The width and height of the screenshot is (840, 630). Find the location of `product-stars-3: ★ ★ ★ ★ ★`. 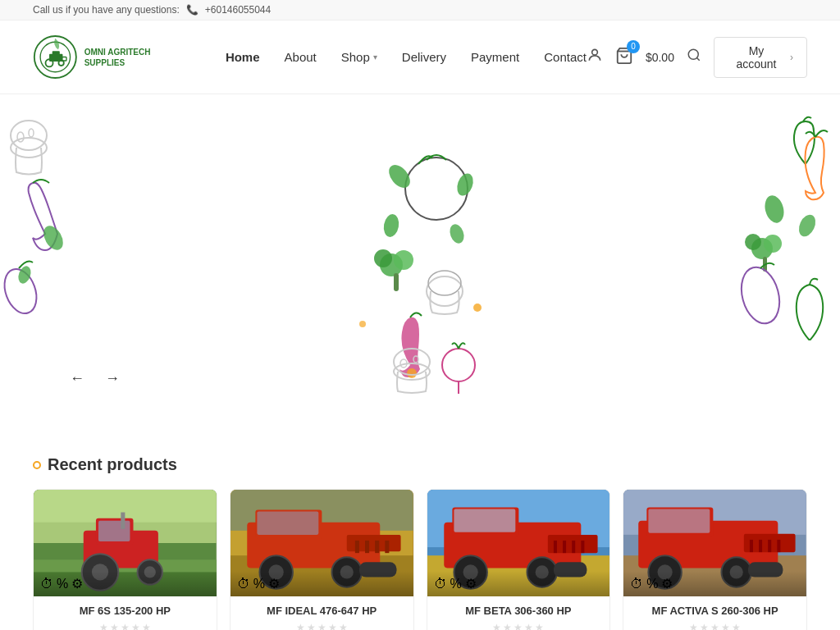

product-stars-3: ★ ★ ★ ★ ★ is located at coordinates (518, 626).